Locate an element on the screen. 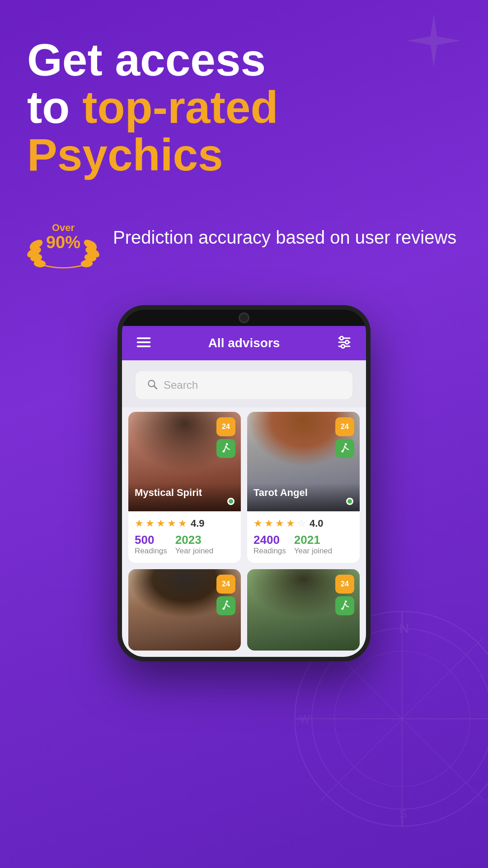  svg-text: W is located at coordinates (305, 719).